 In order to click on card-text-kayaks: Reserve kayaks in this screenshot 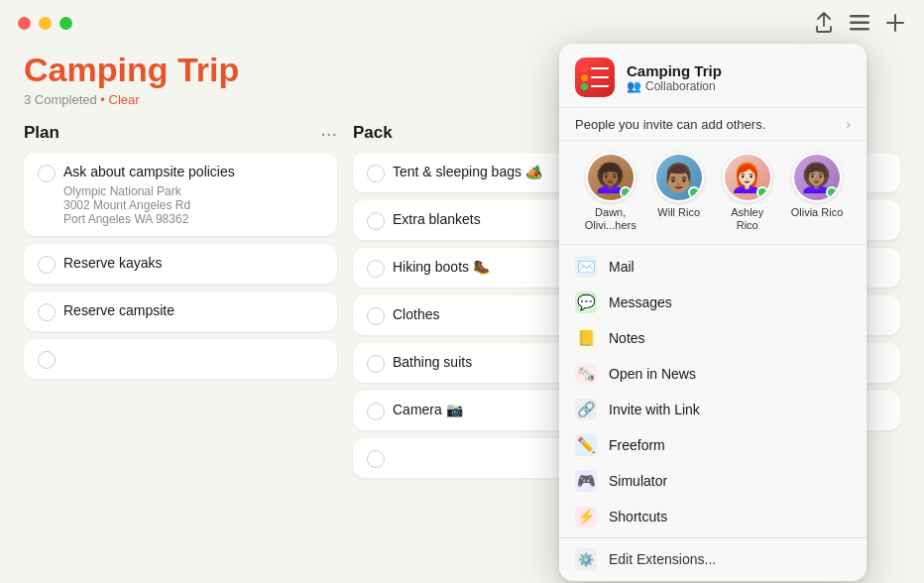, I will do `click(113, 264)`.